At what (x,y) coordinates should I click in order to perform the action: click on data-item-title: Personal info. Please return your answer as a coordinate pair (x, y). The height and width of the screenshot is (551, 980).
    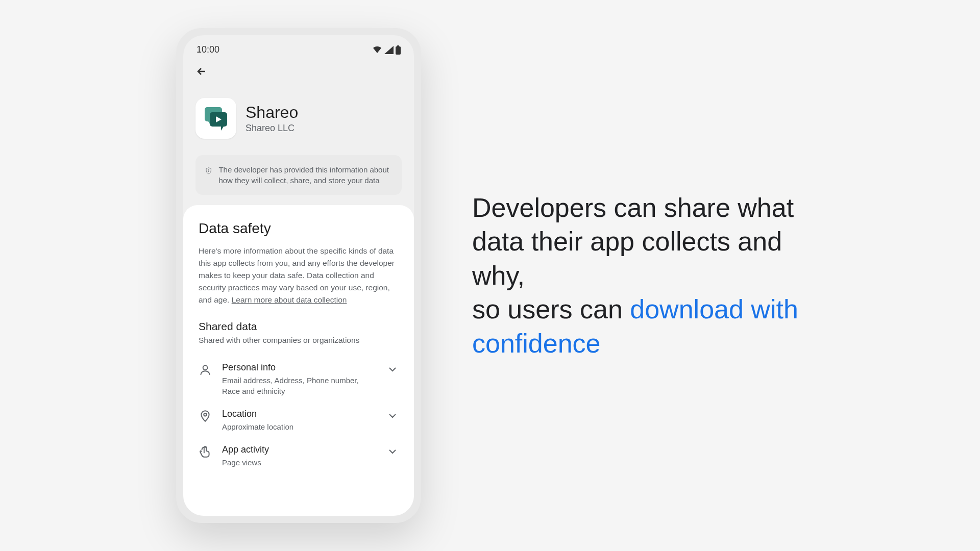
    Looking at the image, I should click on (299, 367).